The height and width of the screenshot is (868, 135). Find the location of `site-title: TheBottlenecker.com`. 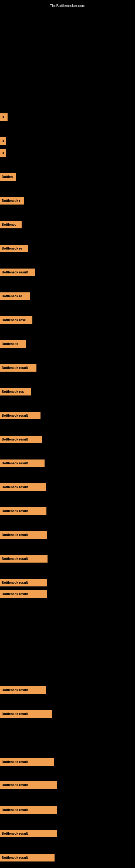

site-title: TheBottlenecker.com is located at coordinates (68, 6).